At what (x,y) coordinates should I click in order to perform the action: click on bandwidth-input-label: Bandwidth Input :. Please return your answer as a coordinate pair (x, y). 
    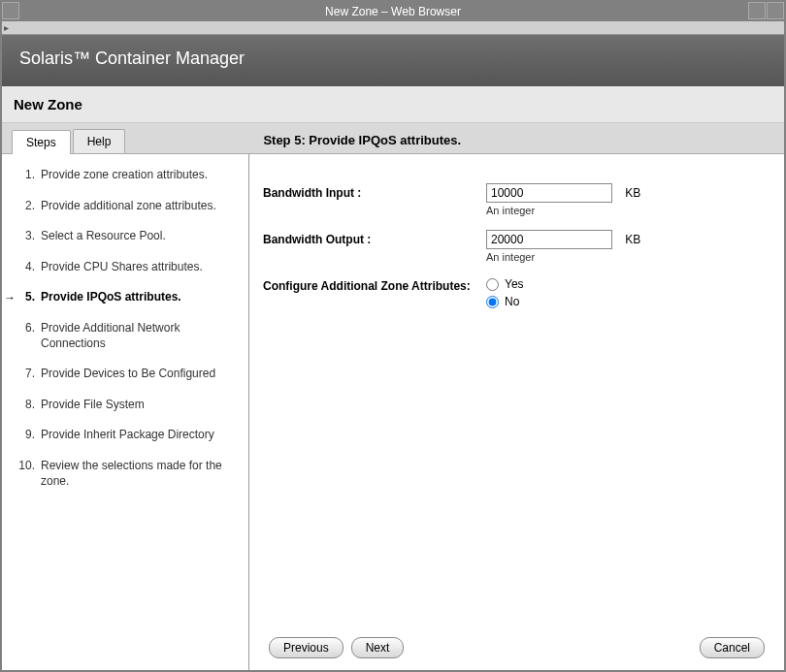
    Looking at the image, I should click on (375, 192).